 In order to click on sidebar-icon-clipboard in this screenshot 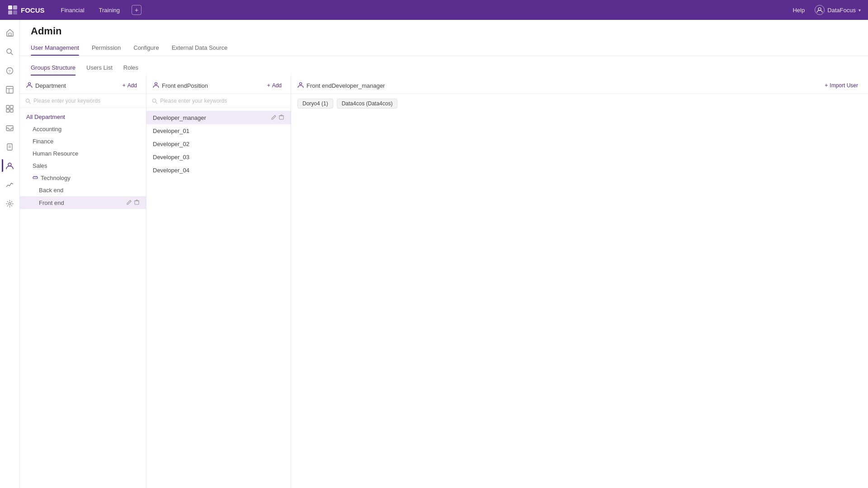, I will do `click(10, 147)`.